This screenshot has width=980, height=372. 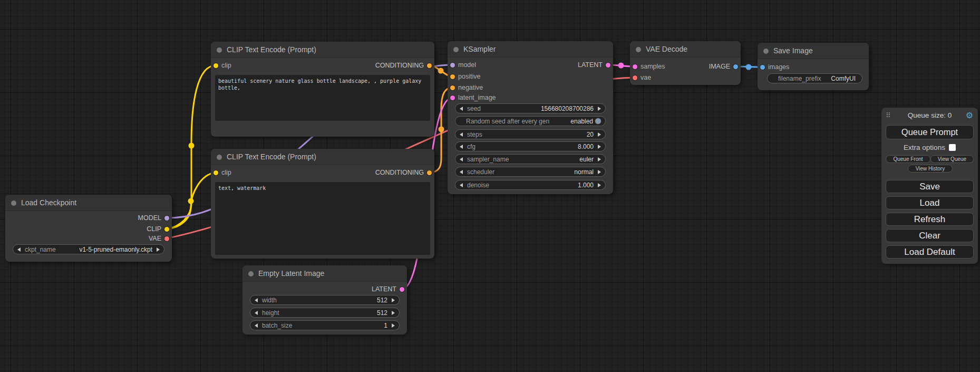 I want to click on random-seed-toggle-widget: Random seed after every gen enabled, so click(x=530, y=121).